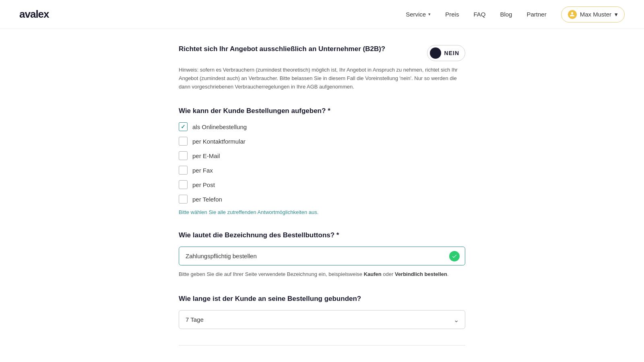 Image resolution: width=644 pixels, height=362 pixels. Describe the element at coordinates (183, 127) in the screenshot. I see `checkbox-online-box: ✓` at that location.